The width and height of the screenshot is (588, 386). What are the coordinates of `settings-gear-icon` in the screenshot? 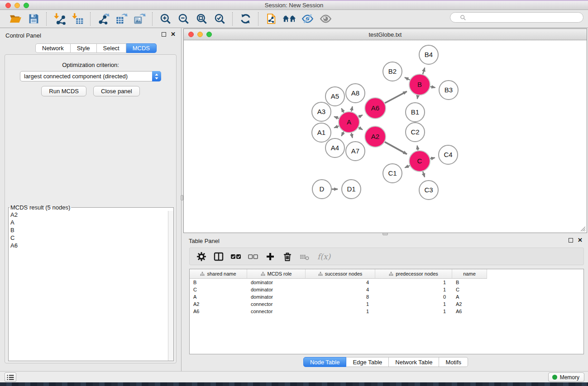 It's located at (201, 257).